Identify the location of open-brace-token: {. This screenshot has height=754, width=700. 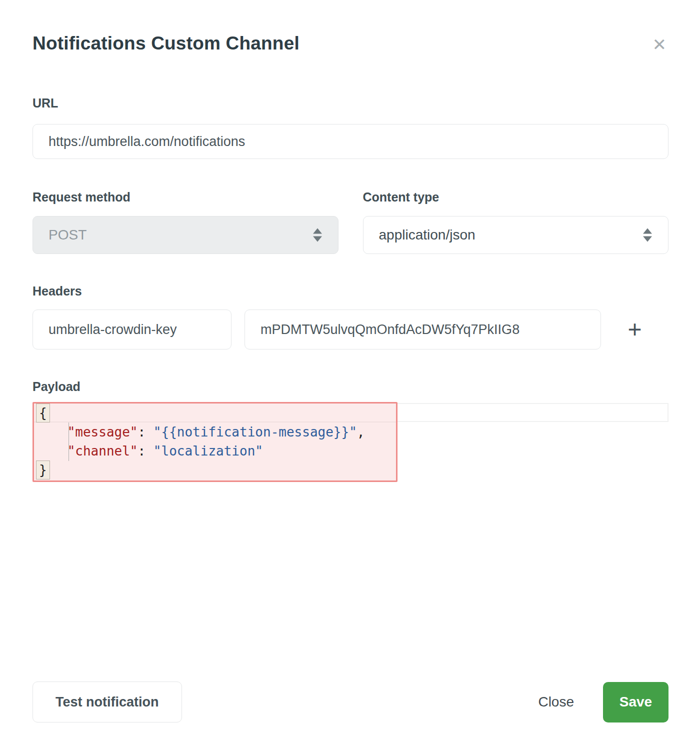
(43, 413).